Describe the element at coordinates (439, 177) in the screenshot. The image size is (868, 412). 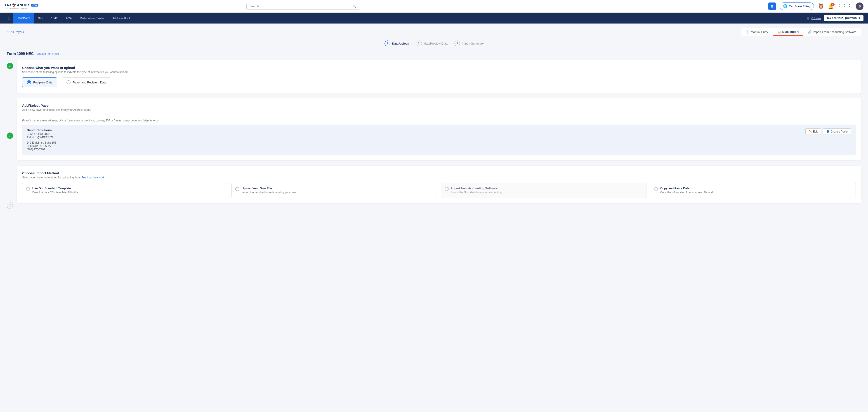
I see `import-desc-row: Select your preferred method for uploadi…` at that location.